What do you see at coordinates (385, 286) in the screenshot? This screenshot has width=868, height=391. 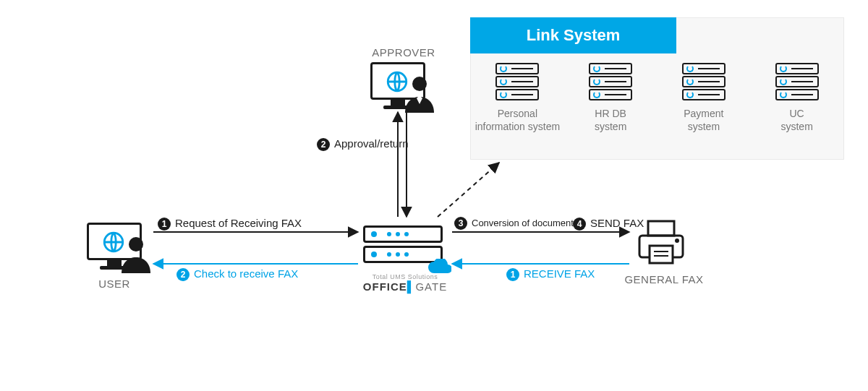 I see `gateway-name-a: OFFICE` at bounding box center [385, 286].